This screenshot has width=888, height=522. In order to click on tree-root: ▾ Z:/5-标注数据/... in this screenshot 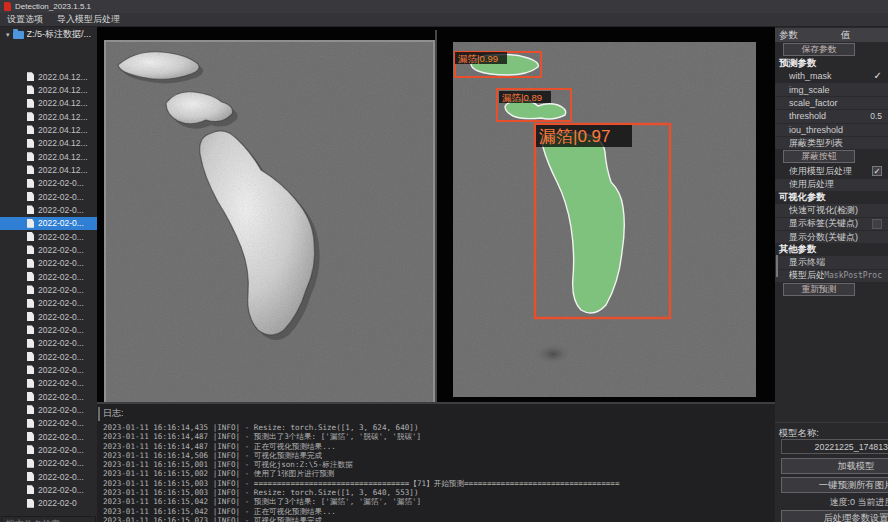, I will do `click(48, 34)`.